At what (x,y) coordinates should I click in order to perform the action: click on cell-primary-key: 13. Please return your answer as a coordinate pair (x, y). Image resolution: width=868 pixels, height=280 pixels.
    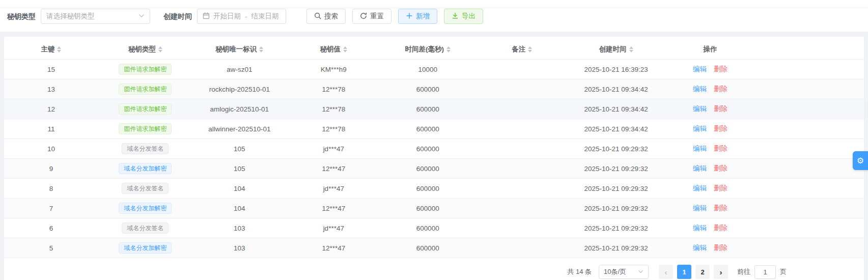
    Looking at the image, I should click on (51, 90).